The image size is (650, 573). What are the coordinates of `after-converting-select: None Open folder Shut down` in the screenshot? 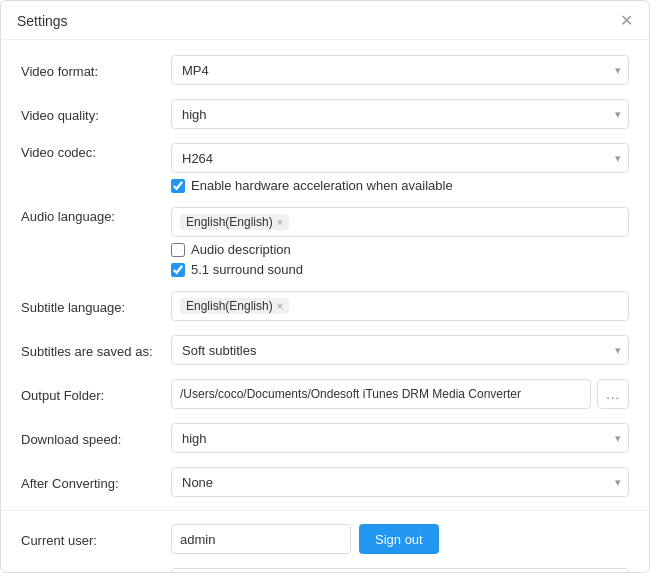 It's located at (400, 482).